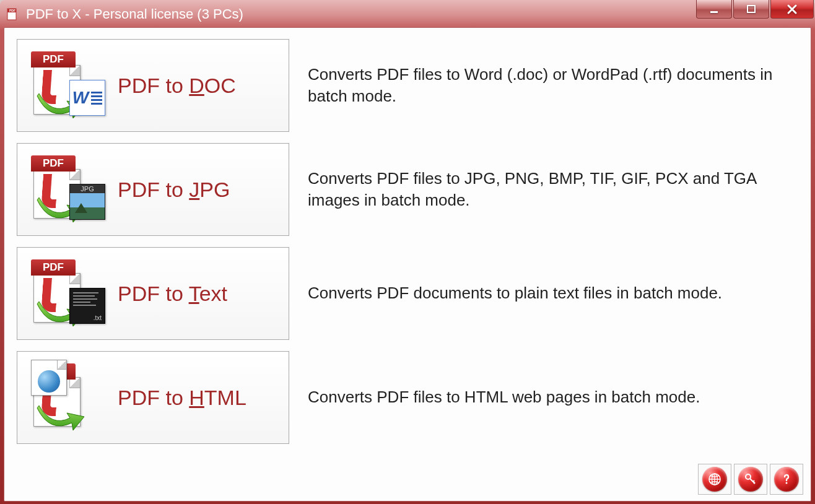 This screenshot has width=815, height=504. Describe the element at coordinates (177, 85) in the screenshot. I see `pdf-to-doc-label: PDF to DOC` at that location.